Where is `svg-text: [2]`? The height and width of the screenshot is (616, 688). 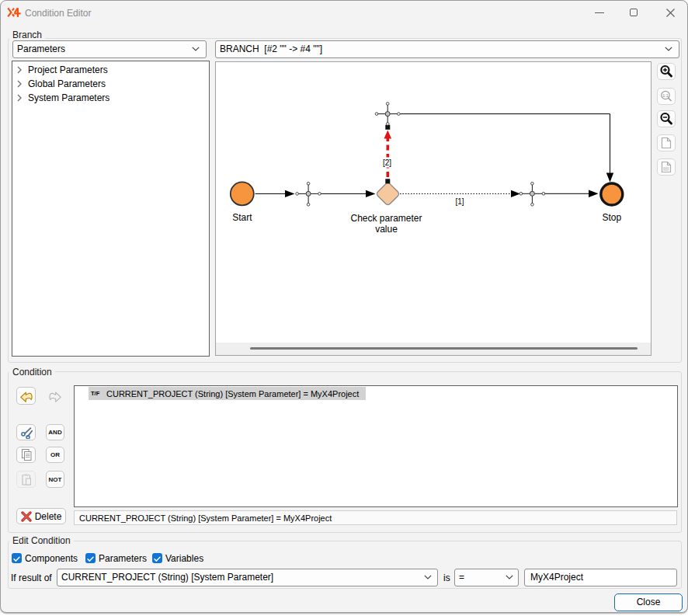
svg-text: [2] is located at coordinates (387, 163).